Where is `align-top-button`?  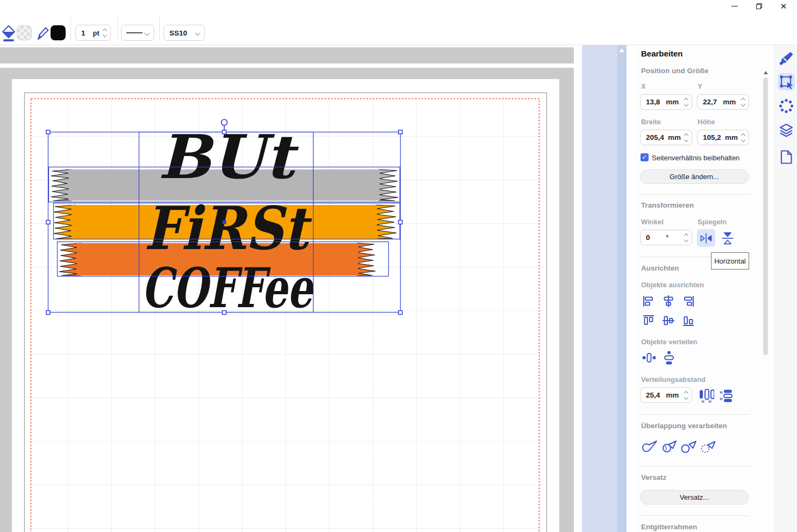 align-top-button is located at coordinates (649, 321).